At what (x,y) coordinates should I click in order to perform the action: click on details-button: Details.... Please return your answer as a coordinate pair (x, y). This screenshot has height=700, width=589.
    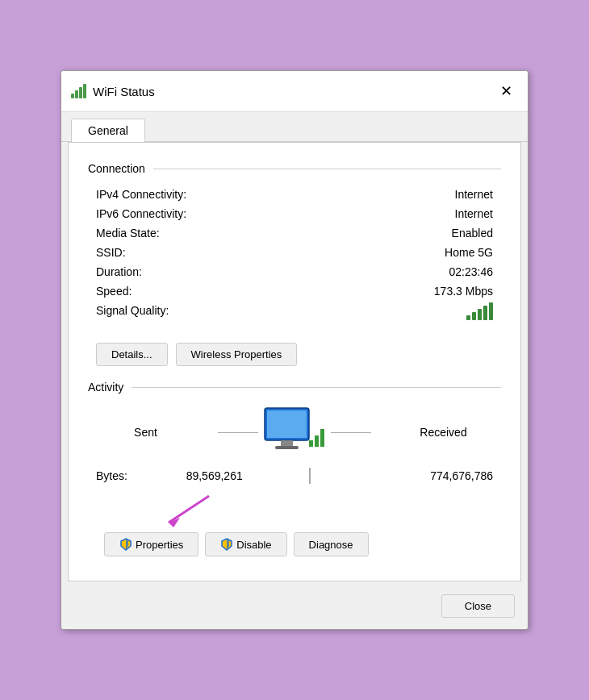
    Looking at the image, I should click on (132, 355).